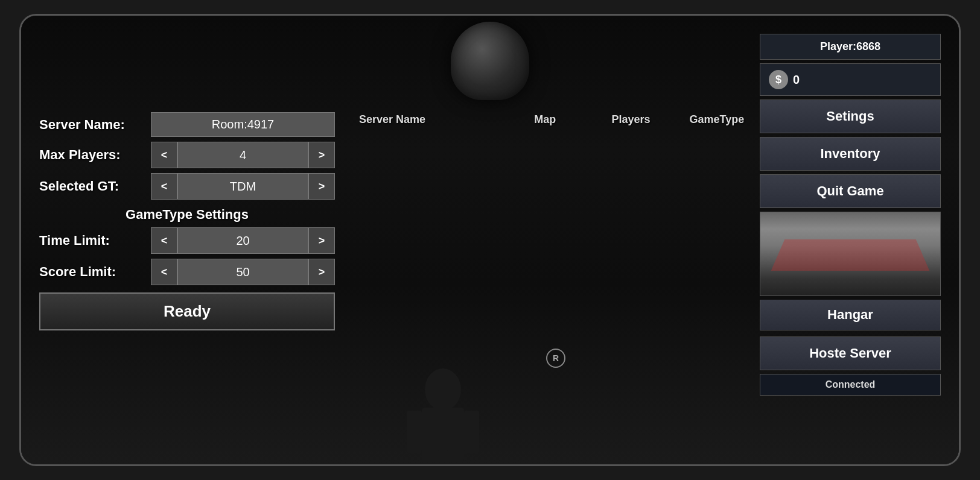  I want to click on gametype-decrement: <, so click(164, 186).